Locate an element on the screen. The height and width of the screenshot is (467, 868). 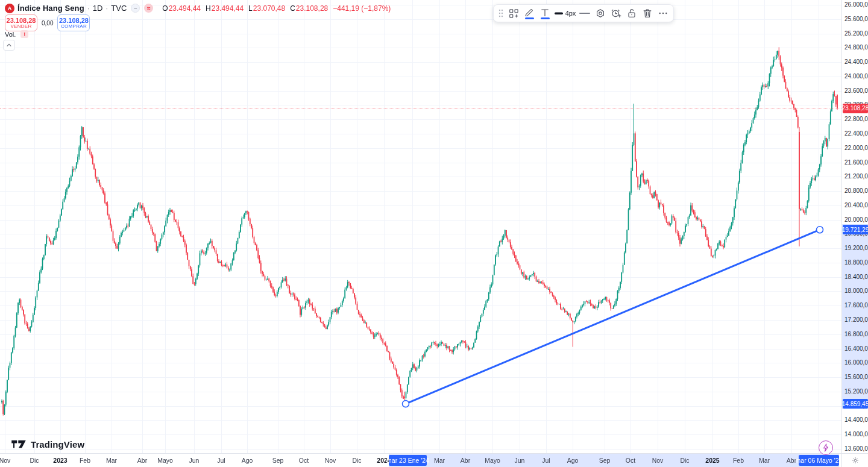
line-width-button: 4px is located at coordinates (565, 13).